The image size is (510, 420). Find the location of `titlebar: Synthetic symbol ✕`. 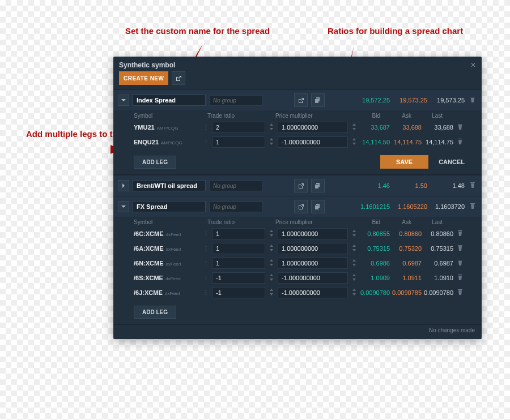

titlebar: Synthetic symbol ✕ is located at coordinates (298, 64).